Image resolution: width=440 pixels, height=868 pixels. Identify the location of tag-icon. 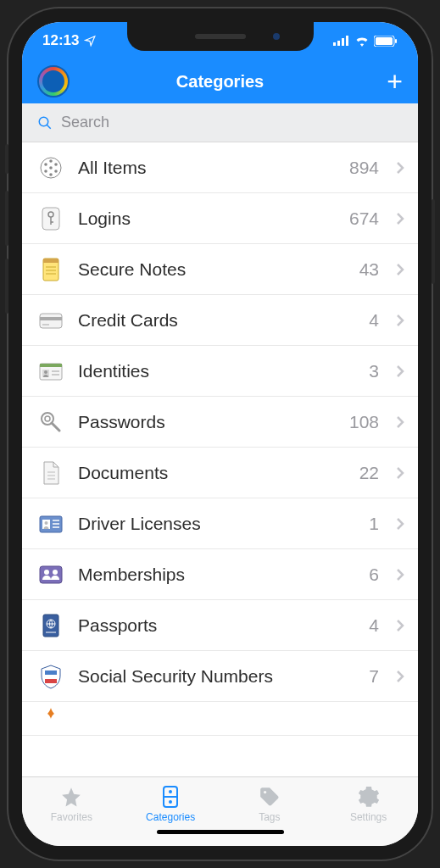
(270, 797).